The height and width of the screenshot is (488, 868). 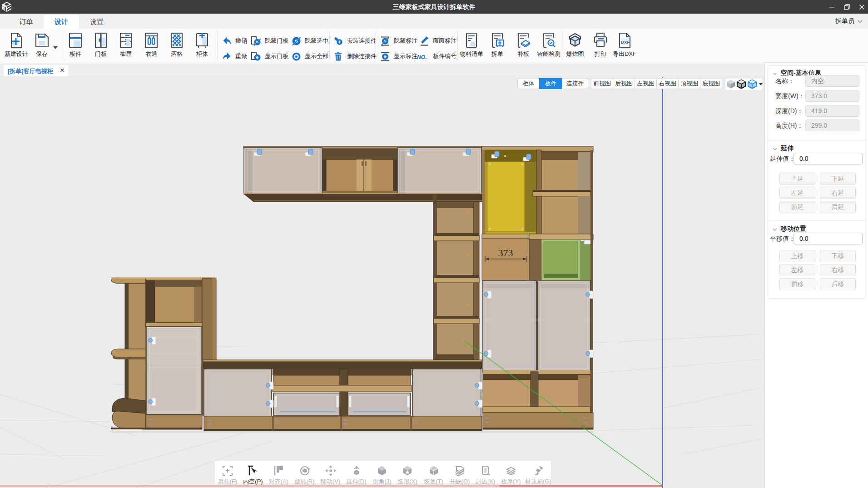 What do you see at coordinates (422, 57) in the screenshot?
I see `svg-text: NO.` at bounding box center [422, 57].